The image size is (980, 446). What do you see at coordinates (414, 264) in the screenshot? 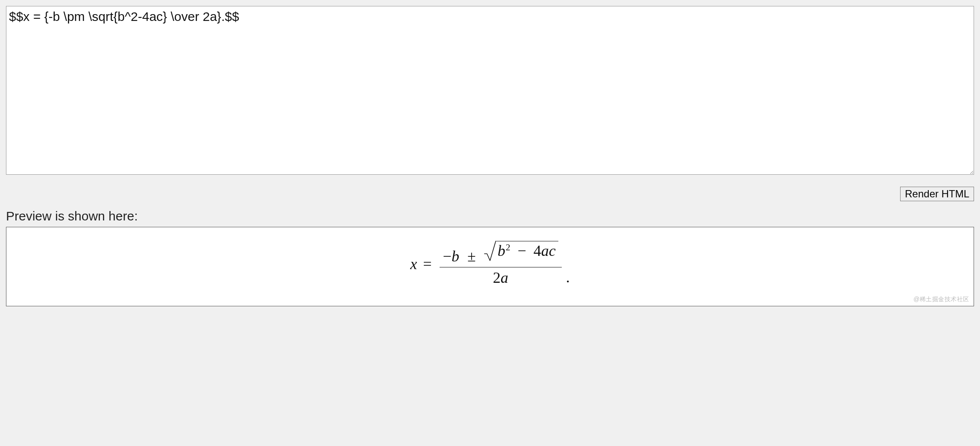
I see `eq-lhs-x: x` at bounding box center [414, 264].